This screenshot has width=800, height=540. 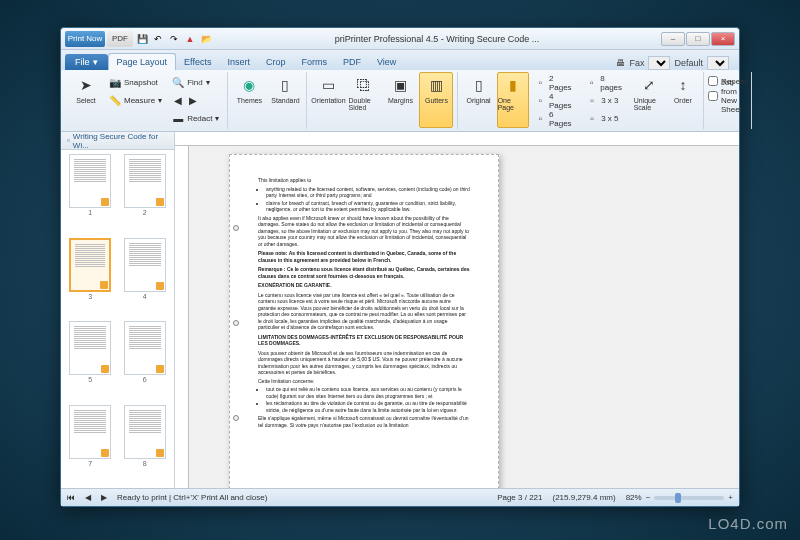 I want to click on thumbnail-page-6: 6, so click(x=146, y=361).